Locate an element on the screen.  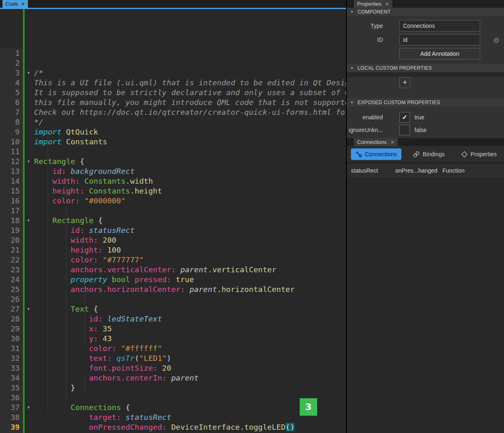
line-number: 3 is located at coordinates (11, 73).